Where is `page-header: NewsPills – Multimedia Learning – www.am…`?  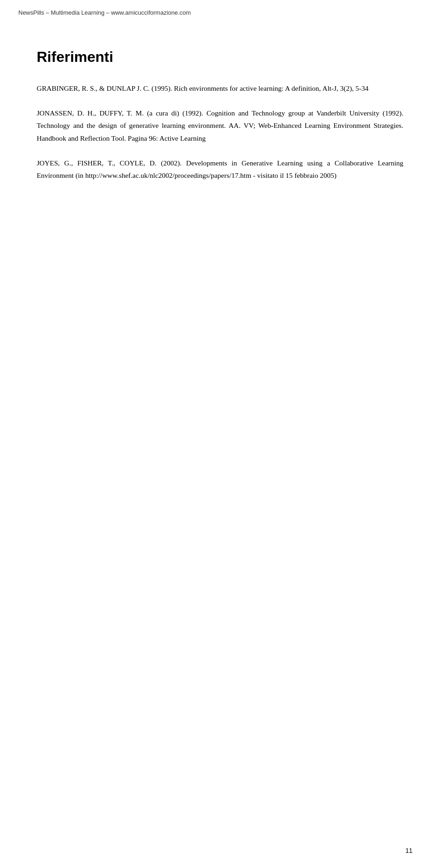 page-header: NewsPills – Multimedia Learning – www.am… is located at coordinates (220, 11).